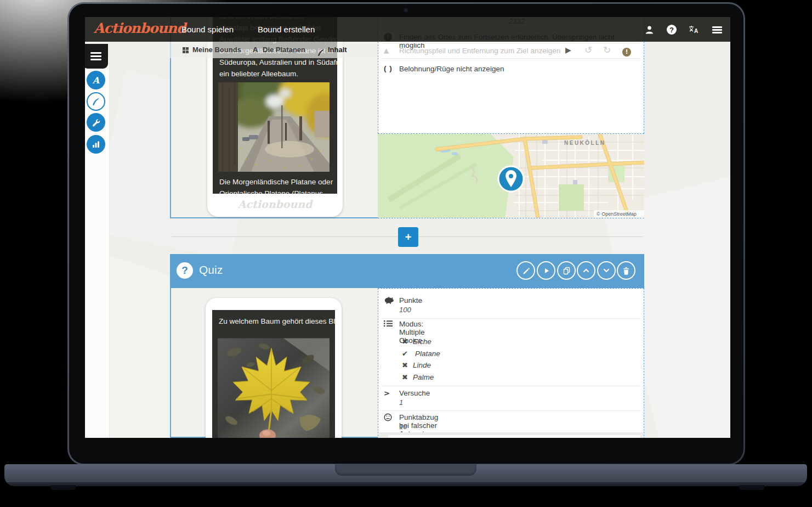  Describe the element at coordinates (217, 50) in the screenshot. I see `breadcrumb-my-bounds: Meine Bounds` at that location.